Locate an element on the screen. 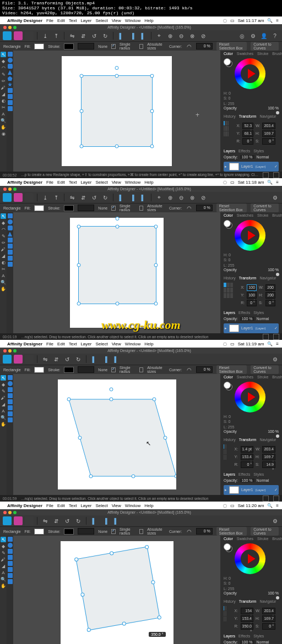 The image size is (282, 644). app-name: Affinity Designer is located at coordinates (25, 506).